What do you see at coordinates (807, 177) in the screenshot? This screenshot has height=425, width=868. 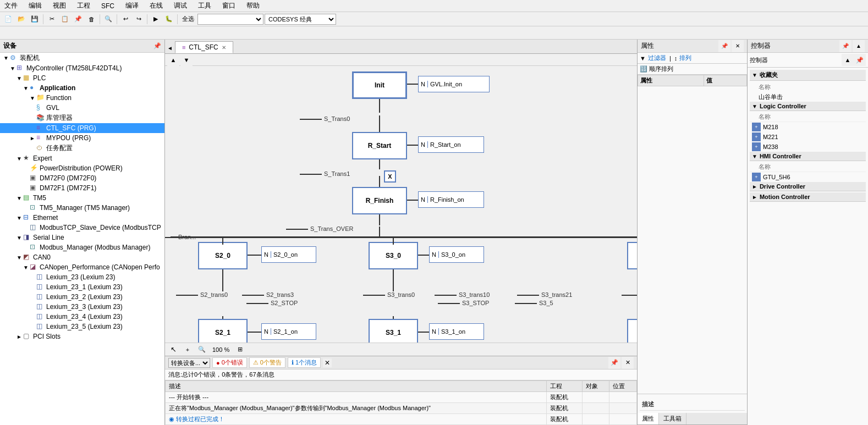 I see `toolbox-item-GTU_5H6: +GTU_5H6` at bounding box center [807, 177].